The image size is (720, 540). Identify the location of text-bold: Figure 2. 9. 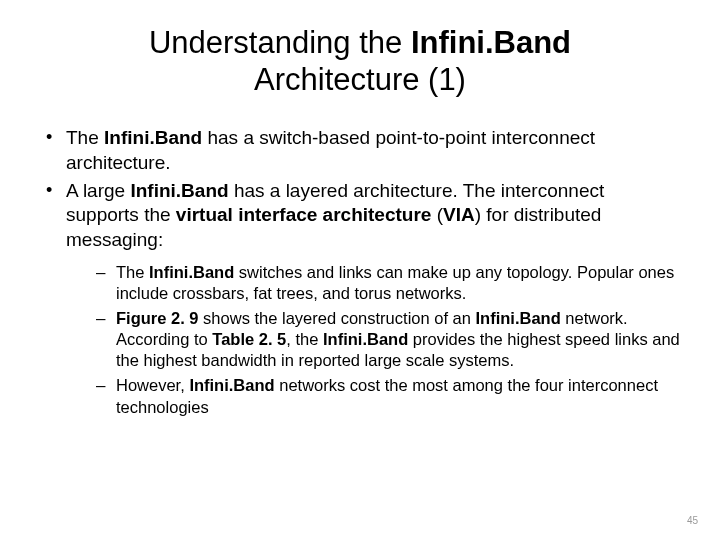
(160, 318).